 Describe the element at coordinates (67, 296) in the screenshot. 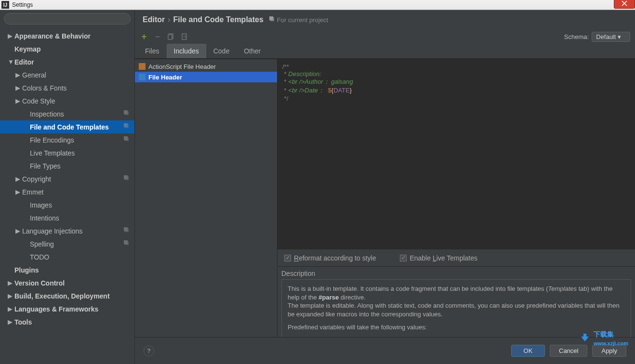

I see `tree-item: ▶Build, Execution, Deployment` at that location.